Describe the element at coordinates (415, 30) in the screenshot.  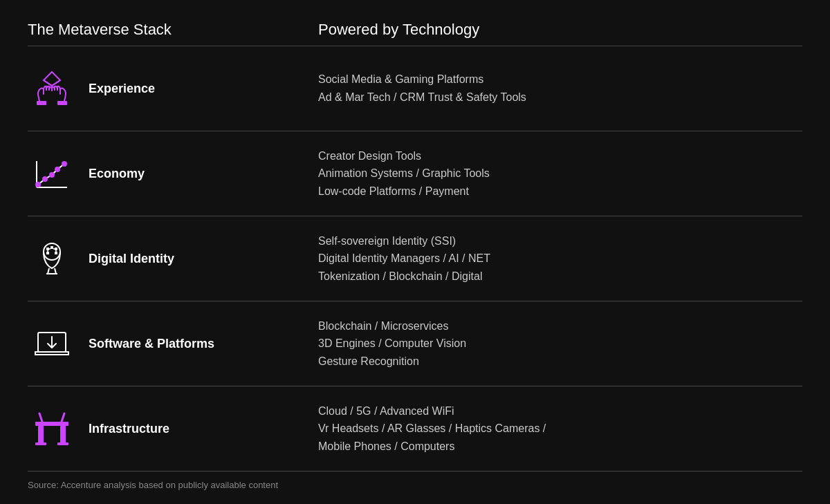
I see `header-row: The Metaverse Stack Powered by Technolog…` at that location.